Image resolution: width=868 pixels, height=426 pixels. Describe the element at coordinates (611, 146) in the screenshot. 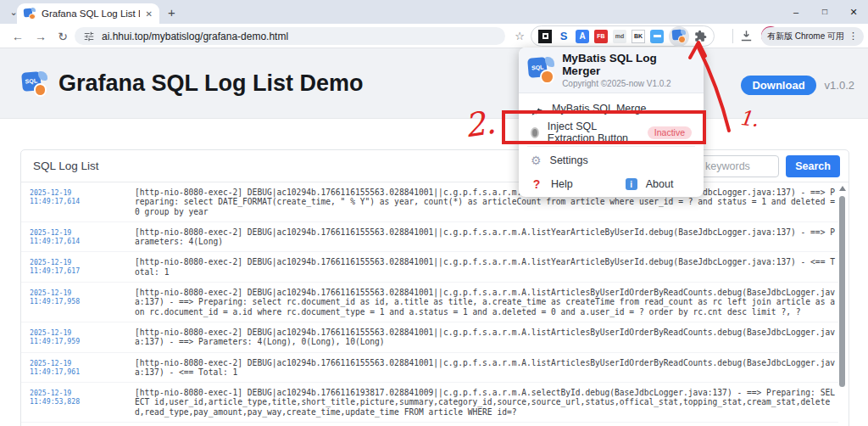

I see `popup-divider` at that location.